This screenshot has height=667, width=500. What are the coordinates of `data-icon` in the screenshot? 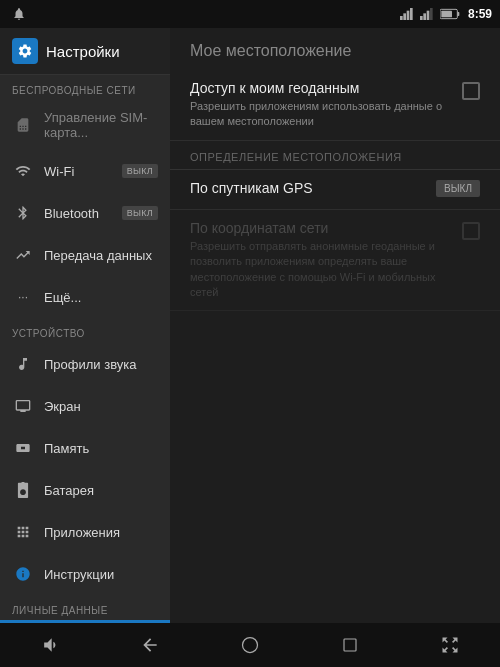 It's located at (23, 255).